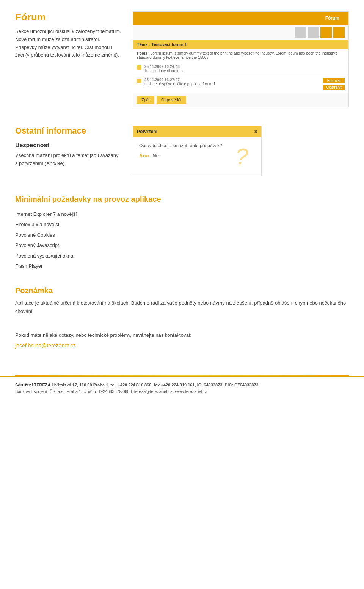 This screenshot has width=364, height=589. What do you see at coordinates (182, 240) in the screenshot?
I see `requirements-list: Internet Explorer 7 a novějšíFirefox 3.x…` at bounding box center [182, 240].